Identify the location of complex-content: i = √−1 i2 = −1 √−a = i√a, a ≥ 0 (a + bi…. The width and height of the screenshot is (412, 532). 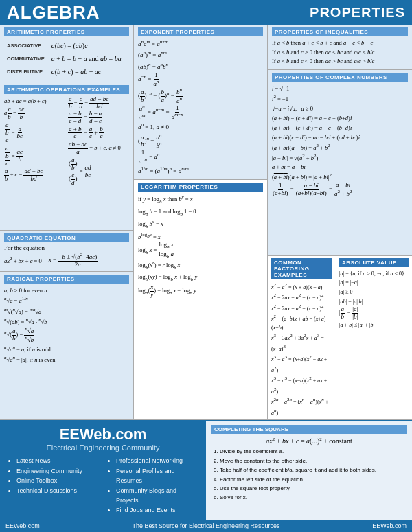
(340, 141).